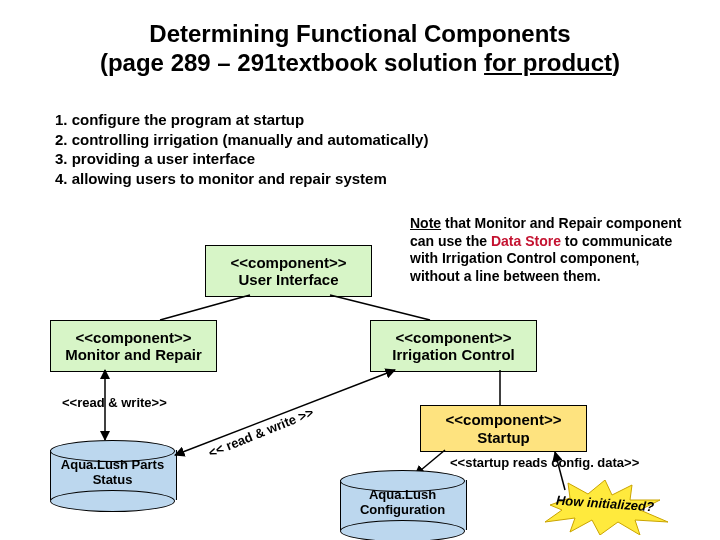  Describe the element at coordinates (113, 480) in the screenshot. I see `datastore-label-line: Status` at that location.